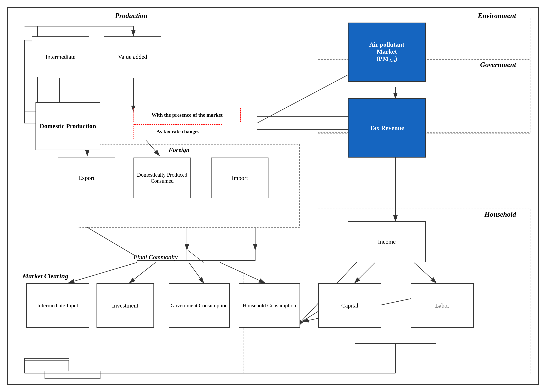 This screenshot has width=546, height=392. Describe the element at coordinates (387, 128) in the screenshot. I see `tax-revenue-label: Tax Revenue` at that location.